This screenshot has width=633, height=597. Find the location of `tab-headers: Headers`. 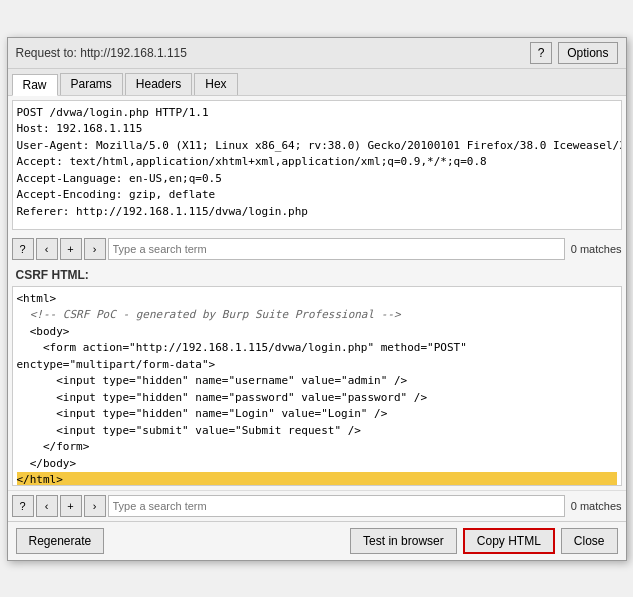

tab-headers: Headers is located at coordinates (158, 84).